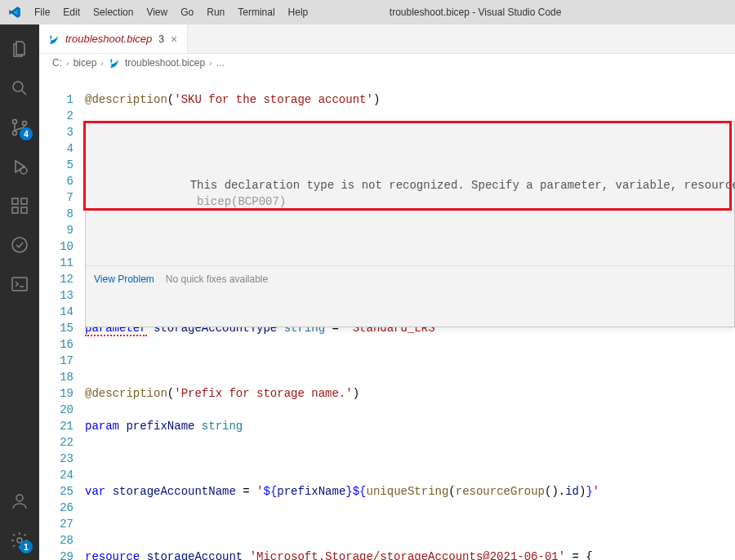 The width and height of the screenshot is (735, 560). I want to click on tab-problem-count: 3, so click(162, 39).